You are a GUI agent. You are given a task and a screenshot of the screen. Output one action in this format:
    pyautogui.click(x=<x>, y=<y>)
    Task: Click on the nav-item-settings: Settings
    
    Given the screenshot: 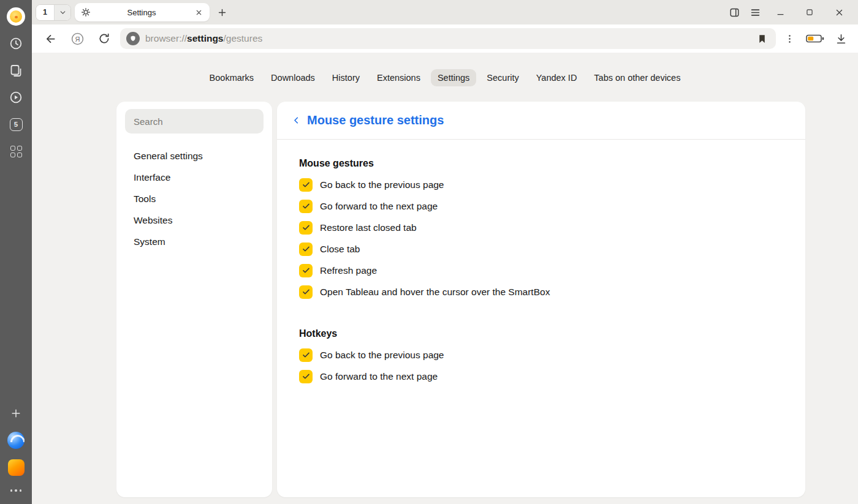 What is the action you would take?
    pyautogui.click(x=454, y=78)
    